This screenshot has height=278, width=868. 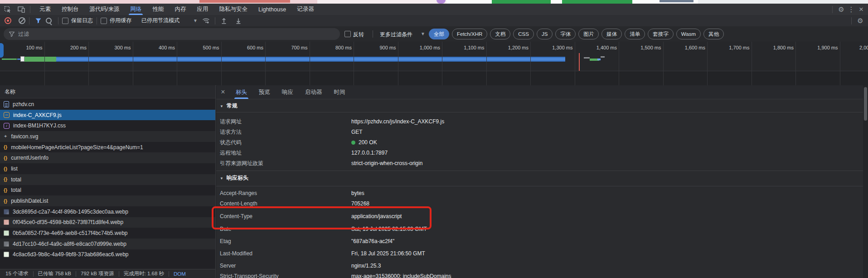 What do you see at coordinates (552, 48) in the screenshot?
I see `timeline-tick-label: 1,300 ms` at bounding box center [552, 48].